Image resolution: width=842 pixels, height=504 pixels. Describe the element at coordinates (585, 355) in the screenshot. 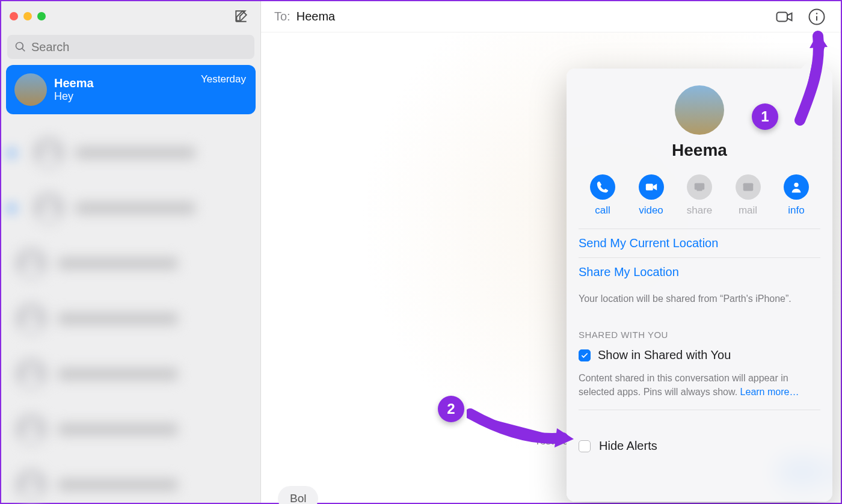

I see `show-in-shared-checkbox` at that location.